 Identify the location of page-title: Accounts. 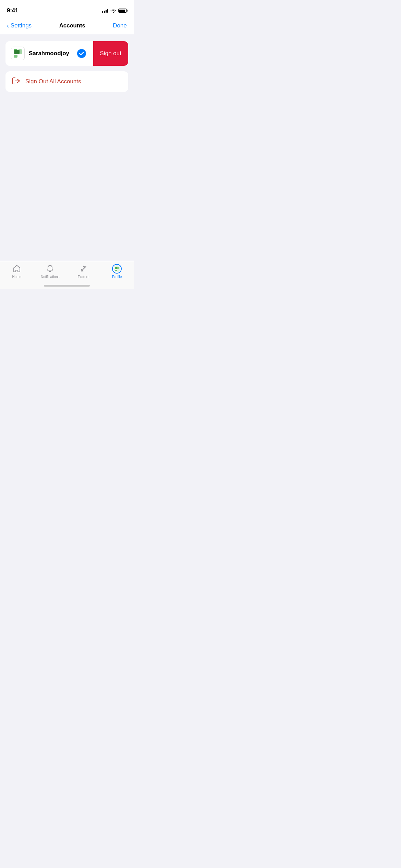
(72, 26).